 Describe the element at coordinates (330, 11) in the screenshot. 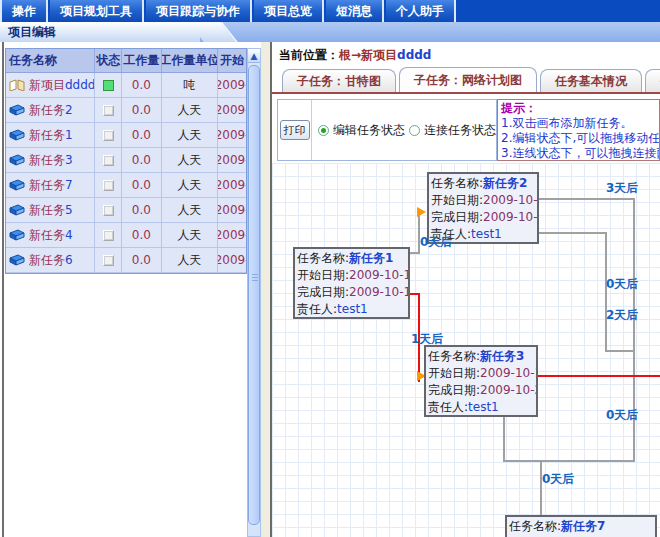

I see `menubar: 操作 项目规划工具 项目跟踪与协作 项目总览 短消息 个人助手` at that location.